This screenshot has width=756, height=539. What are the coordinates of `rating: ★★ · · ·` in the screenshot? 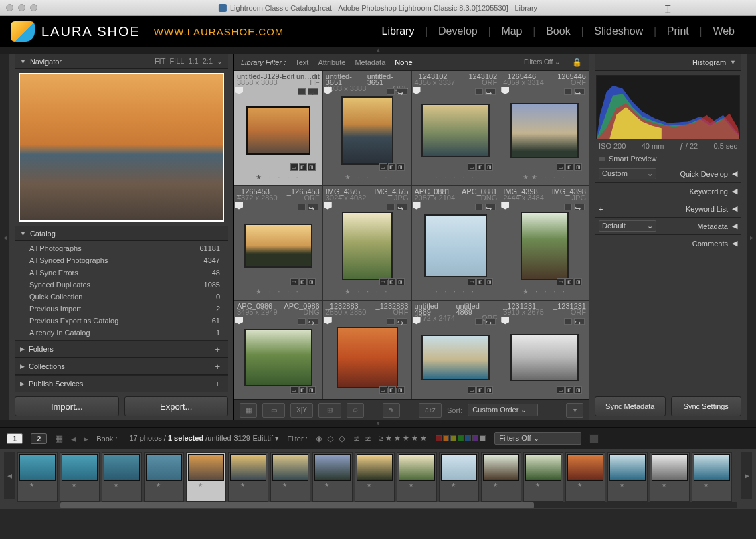 It's located at (545, 178).